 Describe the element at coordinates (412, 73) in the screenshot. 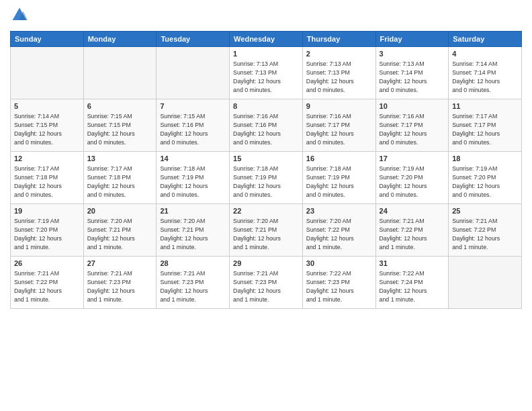

I see `calendar-cell: 3Sunrise: 7:13 AMSunset: 7:14 PMDaylight…` at that location.